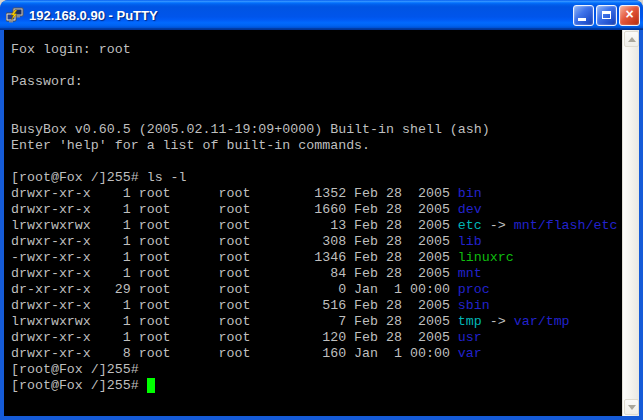  What do you see at coordinates (234, 226) in the screenshot?
I see `terminal-text-segment: lrwxrwxrwx 1 root root 13 Feb 28 2005` at bounding box center [234, 226].